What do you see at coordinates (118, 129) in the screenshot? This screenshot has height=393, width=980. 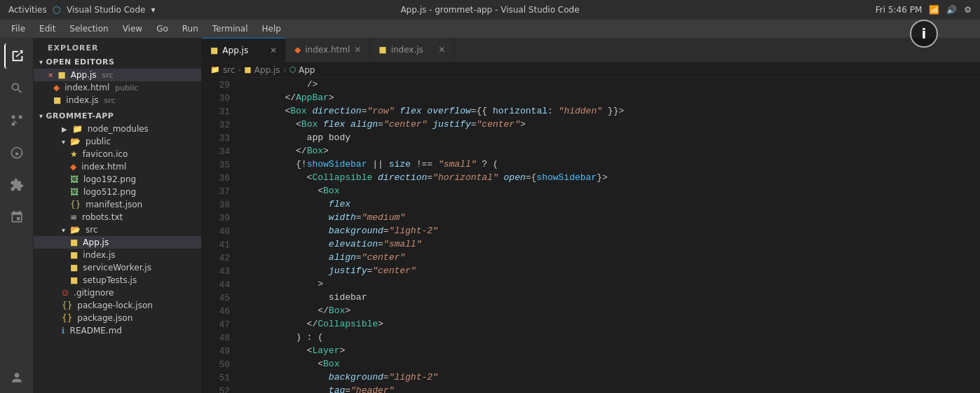 I see `node-modules-label: node_modules` at bounding box center [118, 129].